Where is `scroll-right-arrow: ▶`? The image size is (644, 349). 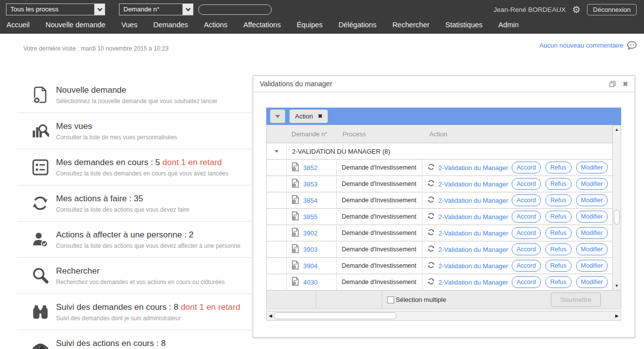 scroll-right-arrow: ▶ is located at coordinates (617, 316).